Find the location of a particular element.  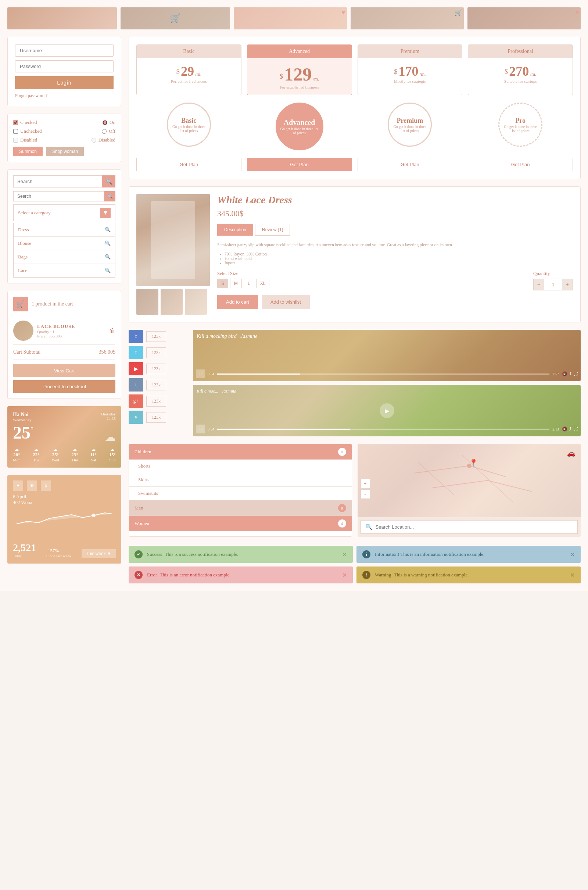

search-button: 🔍 is located at coordinates (109, 182).